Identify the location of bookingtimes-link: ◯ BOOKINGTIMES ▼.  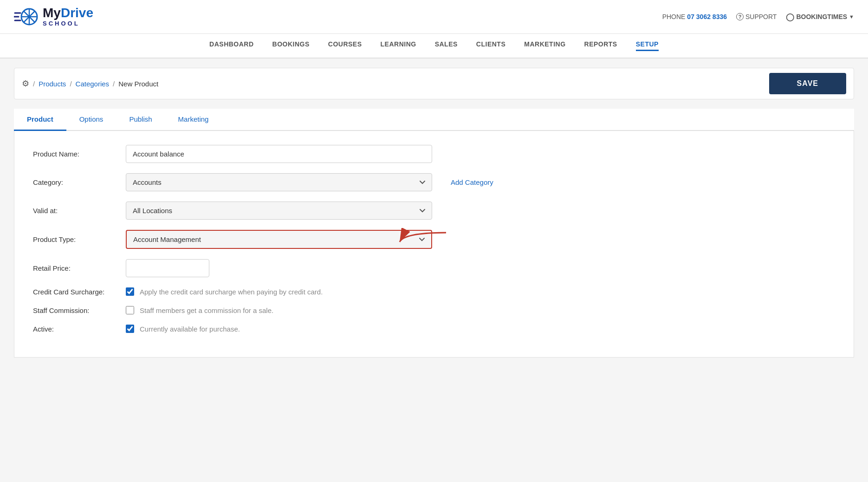
(820, 17).